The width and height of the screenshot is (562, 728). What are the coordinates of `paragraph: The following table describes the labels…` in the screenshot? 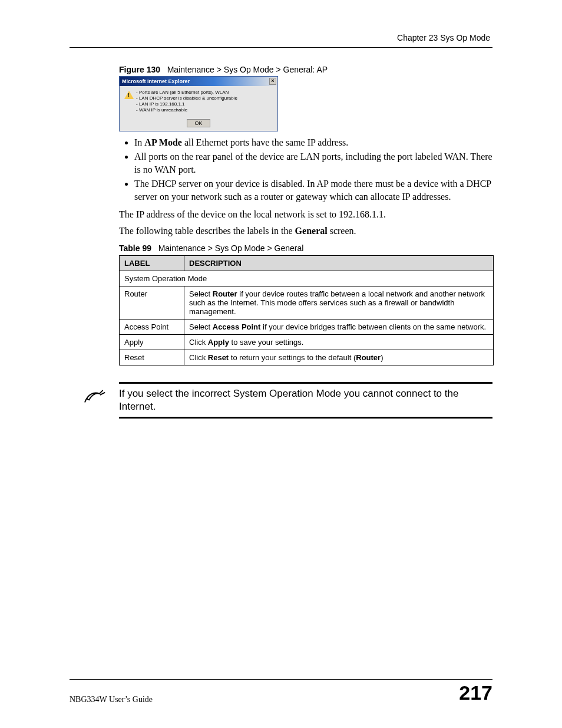 It's located at (306, 231).